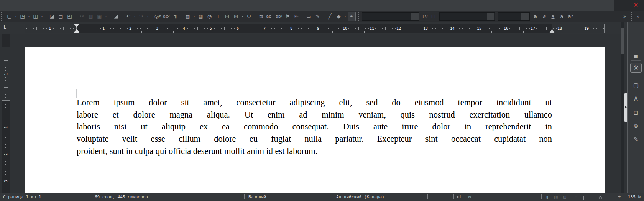 This screenshot has height=201, width=644. What do you see at coordinates (77, 31) in the screenshot?
I see `left-indent-marker` at bounding box center [77, 31].